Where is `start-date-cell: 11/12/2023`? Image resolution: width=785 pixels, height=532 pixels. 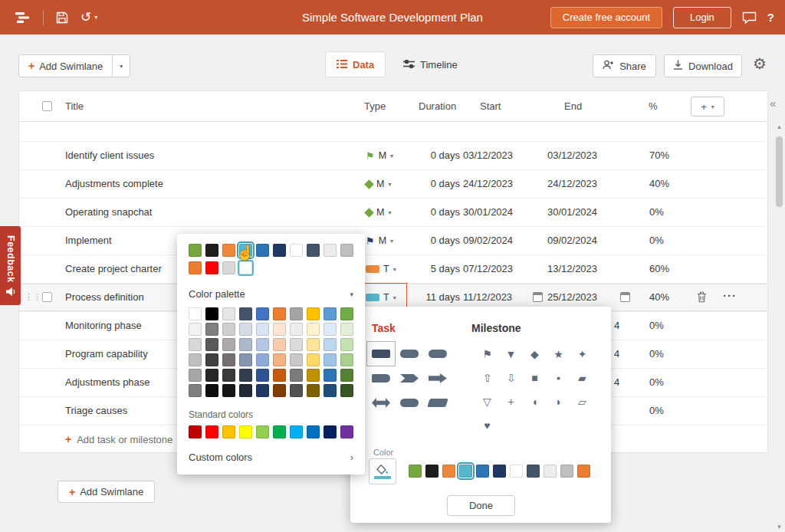
start-date-cell: 11/12/2023 is located at coordinates (488, 297).